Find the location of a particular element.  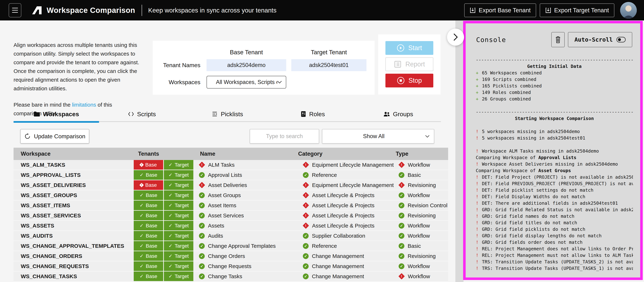

table-row: WS_CHANGE_APPROVAL_TEMPLATES✓Base✓Target… is located at coordinates (231, 246).